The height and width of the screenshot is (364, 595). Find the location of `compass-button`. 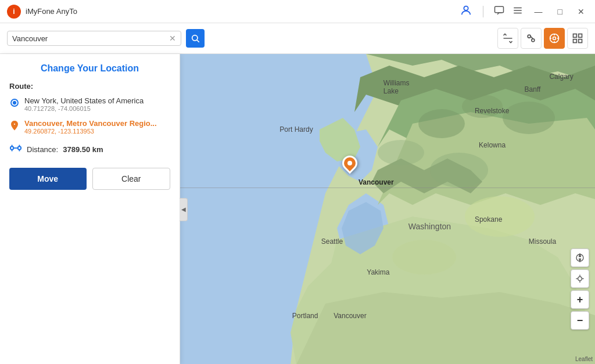

compass-button is located at coordinates (580, 258).